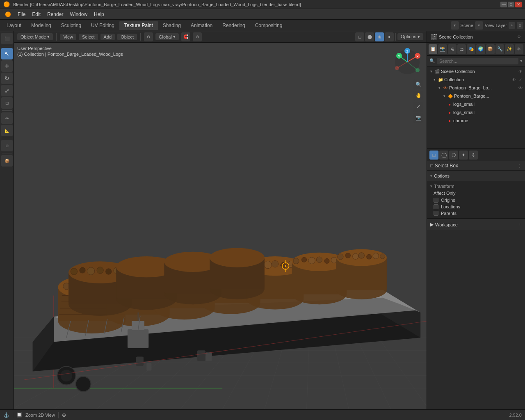 The height and width of the screenshot is (420, 525). What do you see at coordinates (431, 186) in the screenshot?
I see `transform-arrow: ▾` at bounding box center [431, 186].